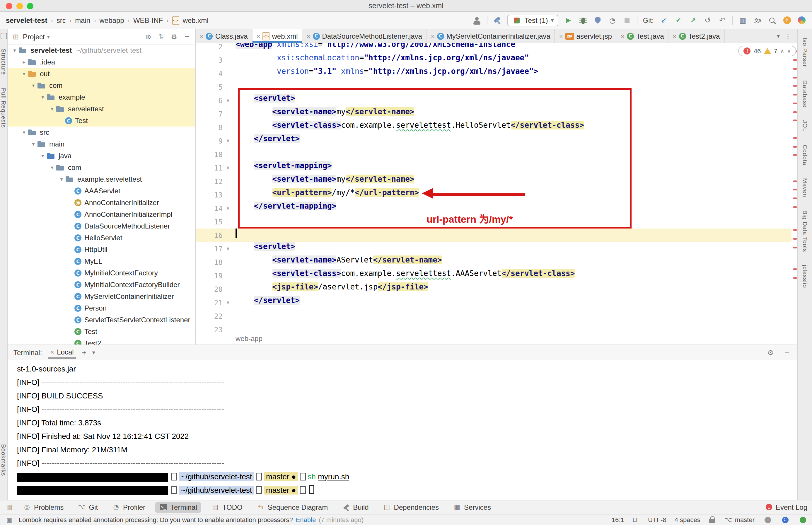 The width and height of the screenshot is (812, 525). Describe the element at coordinates (228, 141) in the screenshot. I see `fold-marker-icon: ∧` at that location.